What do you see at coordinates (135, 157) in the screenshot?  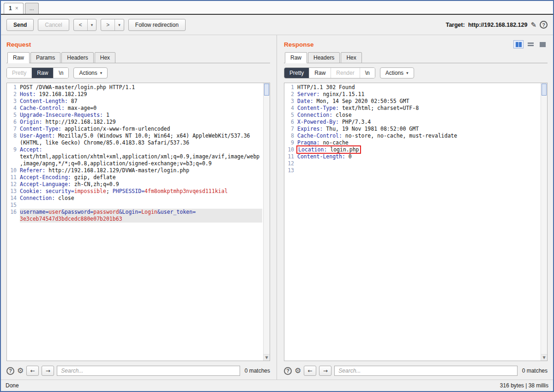 I see `editor-line: 9Accept: text/html,application/xhtml+xml…` at bounding box center [135, 157].